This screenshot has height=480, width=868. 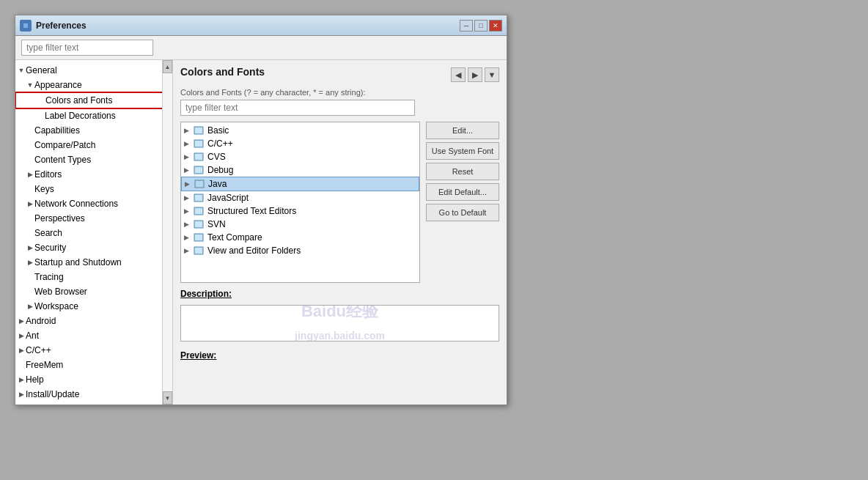 What do you see at coordinates (463, 213) in the screenshot?
I see `go-to-default-button: Go to Default` at bounding box center [463, 213].